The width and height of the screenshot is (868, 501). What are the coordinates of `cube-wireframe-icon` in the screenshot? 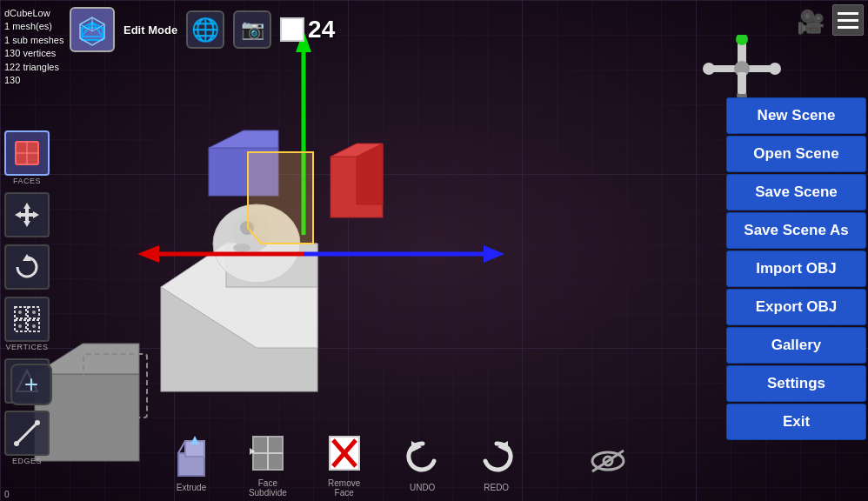 It's located at (92, 30).